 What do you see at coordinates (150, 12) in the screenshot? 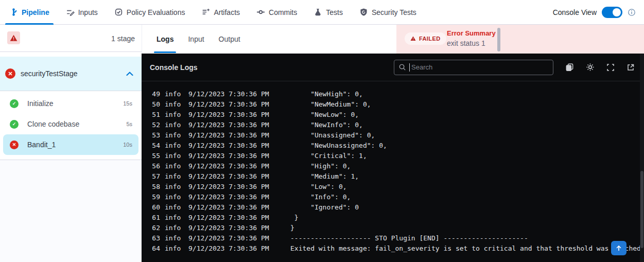
I see `tab-policy-evaluations: Policy Evaluations` at bounding box center [150, 12].